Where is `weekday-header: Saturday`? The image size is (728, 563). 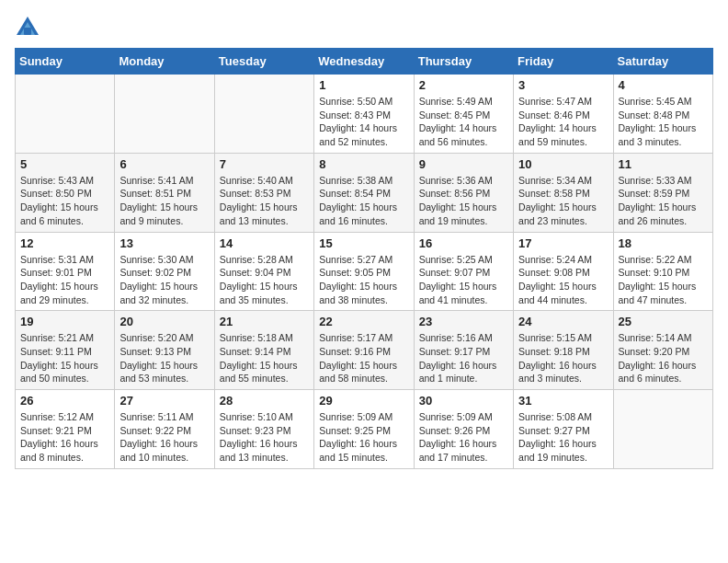 weekday-header: Saturday is located at coordinates (663, 62).